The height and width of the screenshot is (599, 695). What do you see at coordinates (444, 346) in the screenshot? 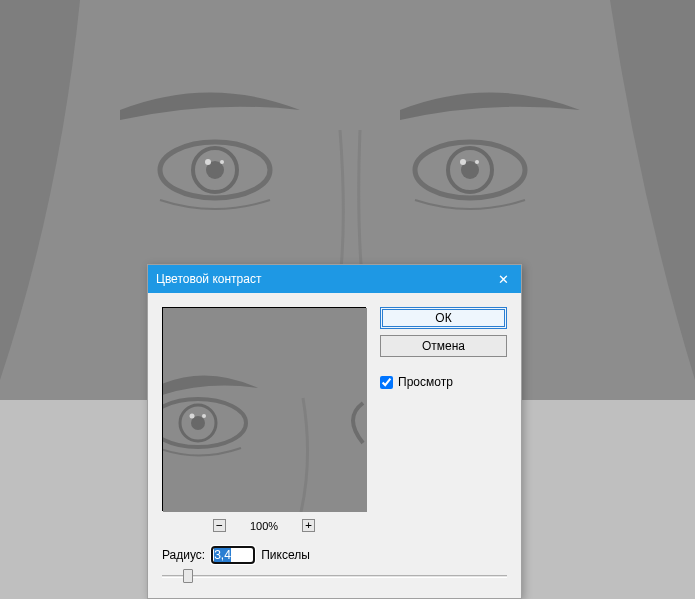
I see `cancel-button: Отмена` at bounding box center [444, 346].